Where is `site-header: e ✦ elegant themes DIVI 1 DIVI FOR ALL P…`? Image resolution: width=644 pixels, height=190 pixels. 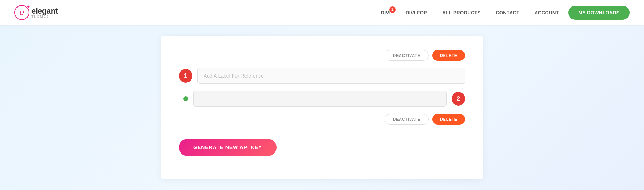 site-header: e ✦ elegant themes DIVI 1 DIVI FOR ALL P… is located at coordinates (322, 13).